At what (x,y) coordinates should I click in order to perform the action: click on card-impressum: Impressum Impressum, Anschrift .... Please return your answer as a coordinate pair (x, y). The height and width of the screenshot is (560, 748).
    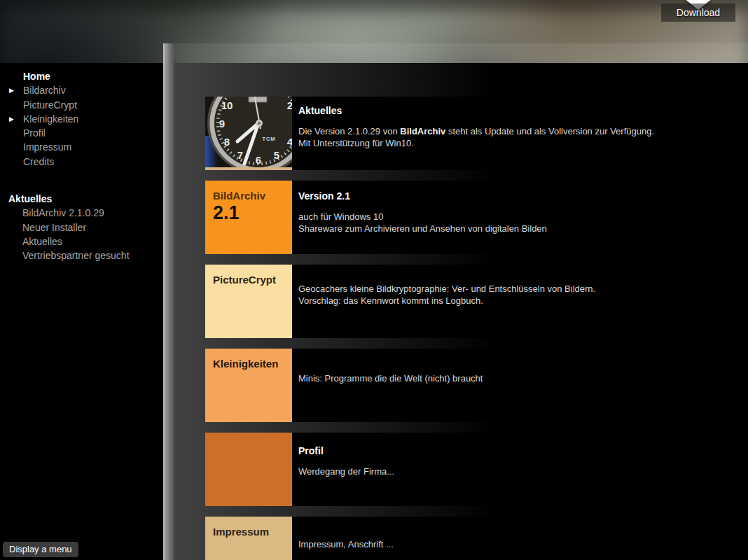
    Looking at the image, I should click on (476, 538).